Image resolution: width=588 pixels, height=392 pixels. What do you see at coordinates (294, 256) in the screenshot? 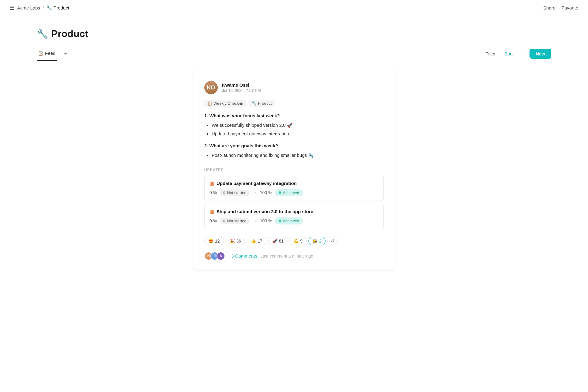
I see `comments-row: K J A 3 Comments Last comment a minute a…` at bounding box center [294, 256].